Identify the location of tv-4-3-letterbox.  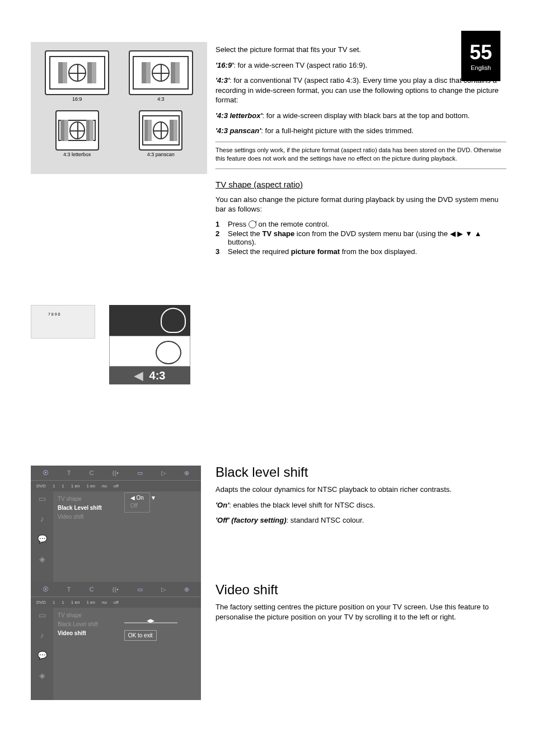
(77, 130).